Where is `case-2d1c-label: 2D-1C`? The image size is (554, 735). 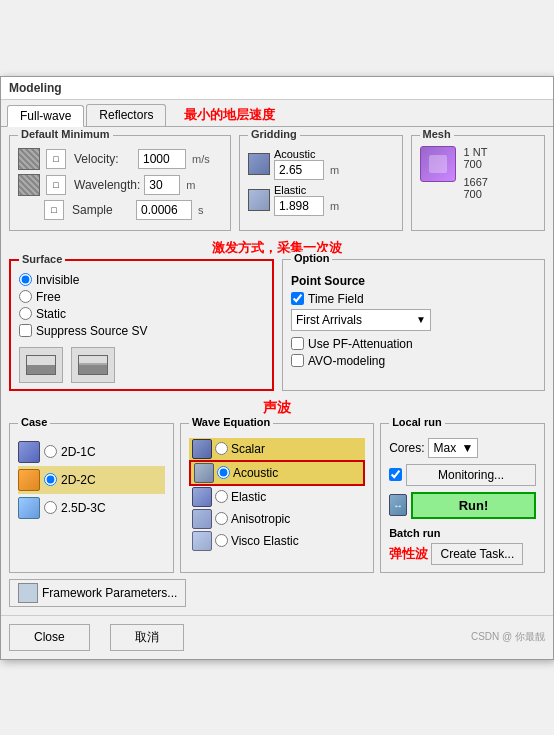
case-2d1c-label: 2D-1C is located at coordinates (78, 452).